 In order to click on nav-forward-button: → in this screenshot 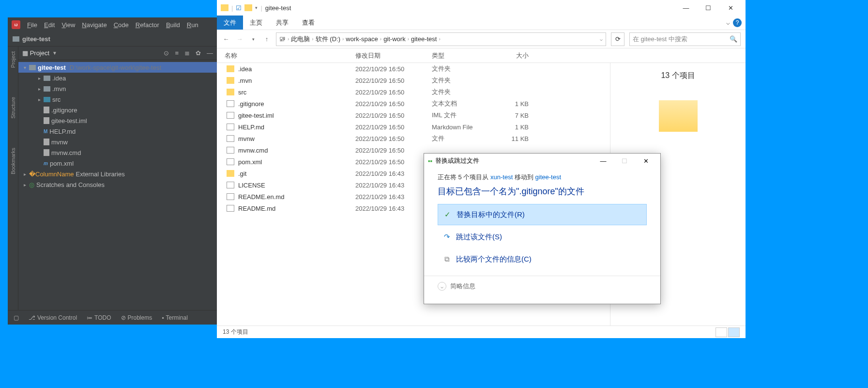, I will do `click(240, 39)`.